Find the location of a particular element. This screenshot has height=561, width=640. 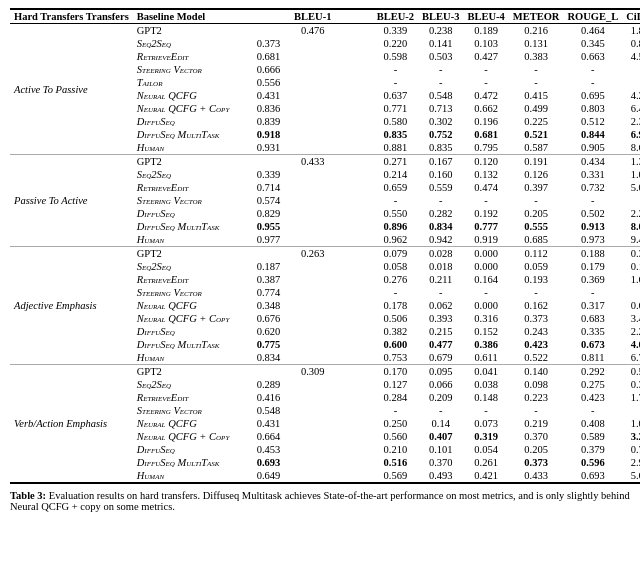

metric-cell: 8.603 is located at coordinates (631, 148).